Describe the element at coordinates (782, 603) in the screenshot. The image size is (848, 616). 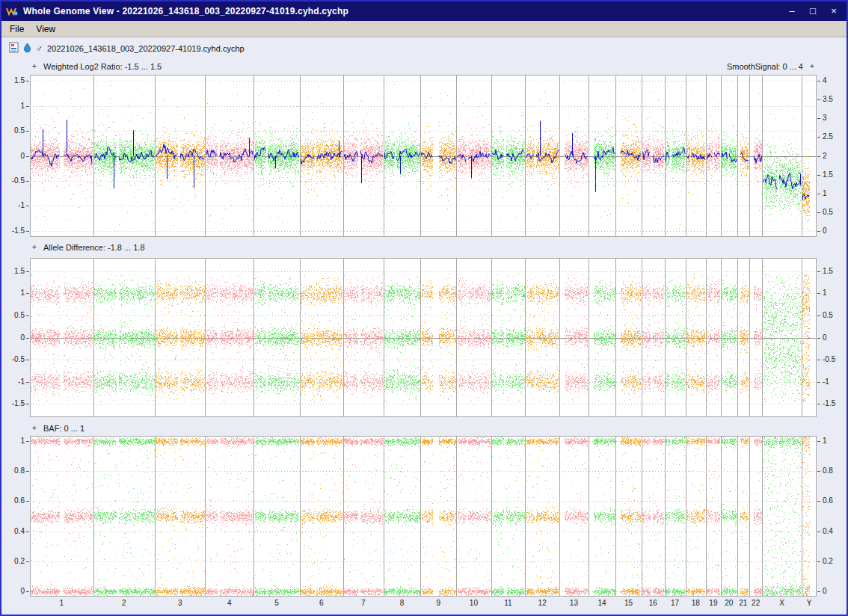
I see `chromosome-label: X` at that location.